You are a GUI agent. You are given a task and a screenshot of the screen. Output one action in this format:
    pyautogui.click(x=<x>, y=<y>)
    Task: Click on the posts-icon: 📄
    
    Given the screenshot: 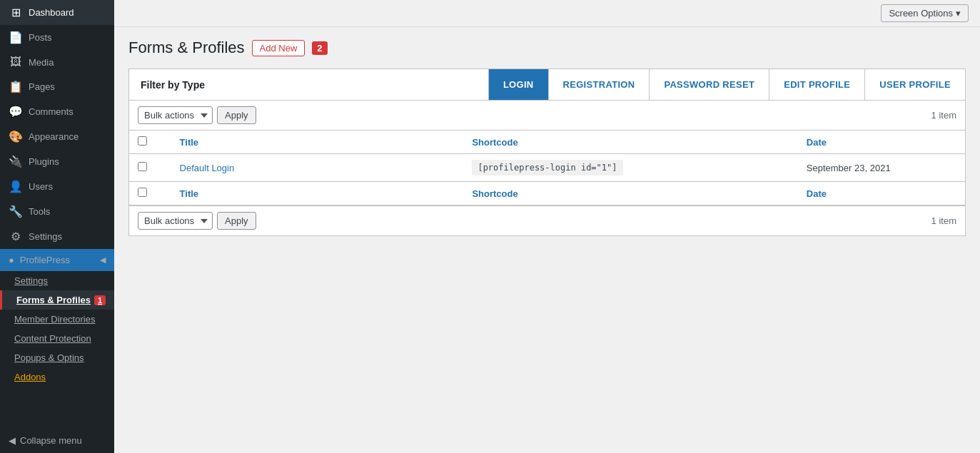 What is the action you would take?
    pyautogui.click(x=16, y=37)
    